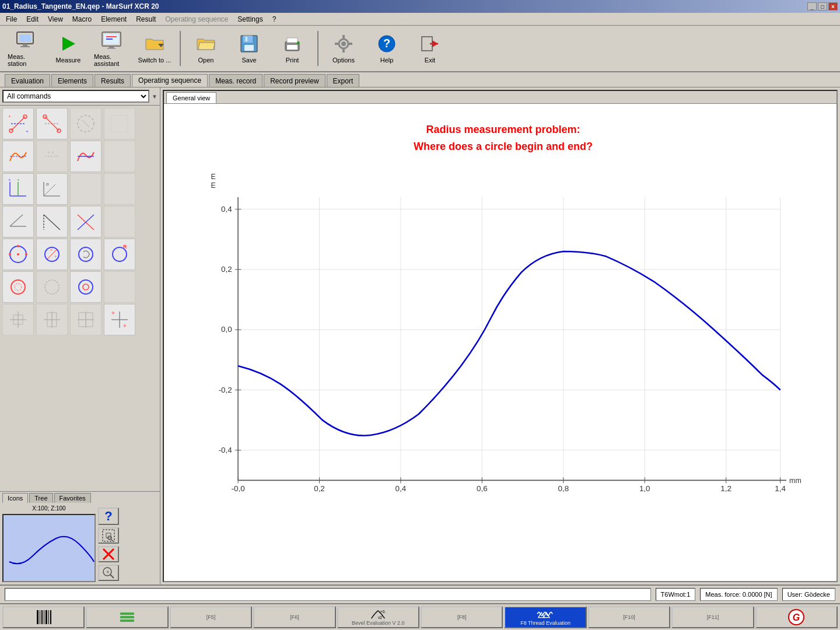 The width and height of the screenshot is (840, 630). What do you see at coordinates (69, 60) in the screenshot?
I see `measure-label: Measure` at bounding box center [69, 60].